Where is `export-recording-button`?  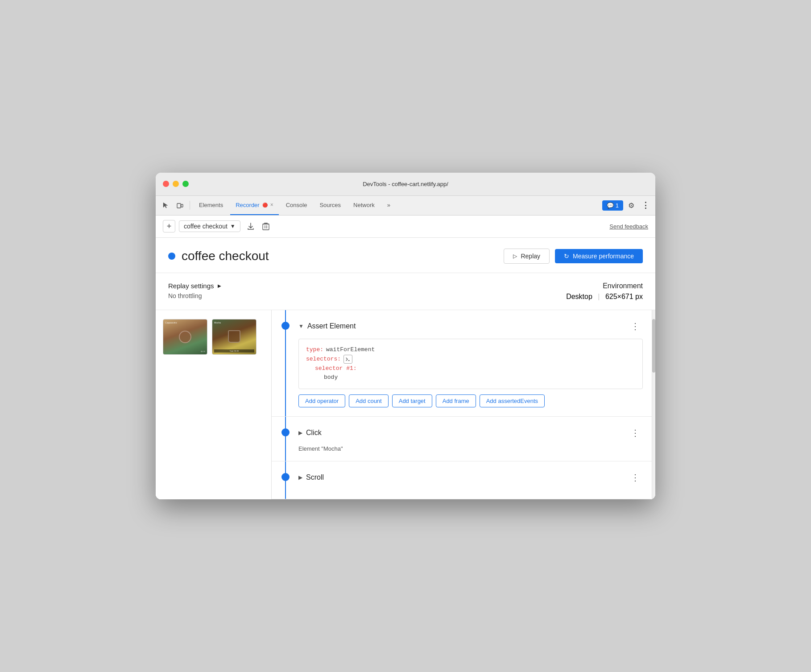 export-recording-button is located at coordinates (251, 226).